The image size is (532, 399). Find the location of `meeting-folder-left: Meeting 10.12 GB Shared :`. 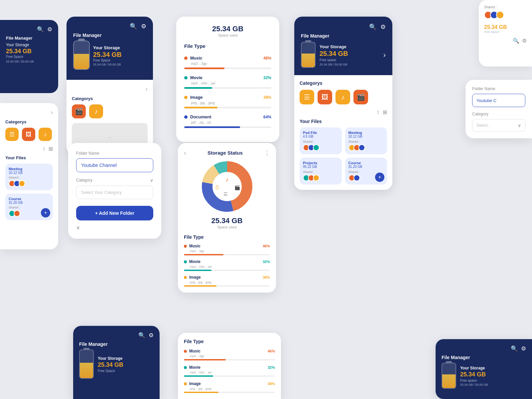

meeting-folder-left: Meeting 10.12 GB Shared : is located at coordinates (29, 177).